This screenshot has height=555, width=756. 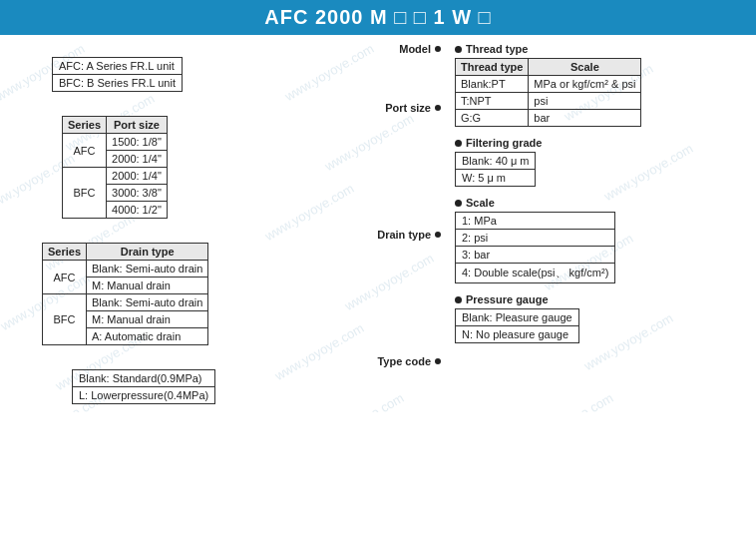 What do you see at coordinates (65, 278) in the screenshot?
I see `drain-afc-cell: AFC` at bounding box center [65, 278].